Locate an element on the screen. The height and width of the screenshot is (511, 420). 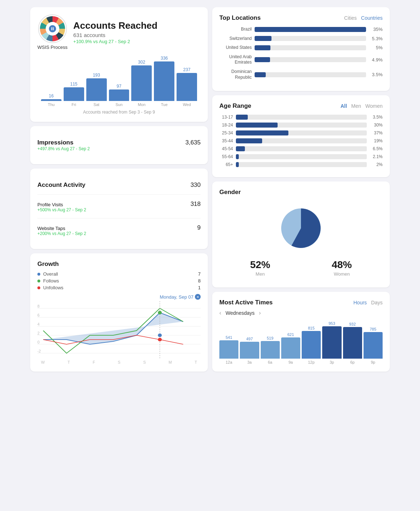
bar-value: 193 is located at coordinates (96, 75).